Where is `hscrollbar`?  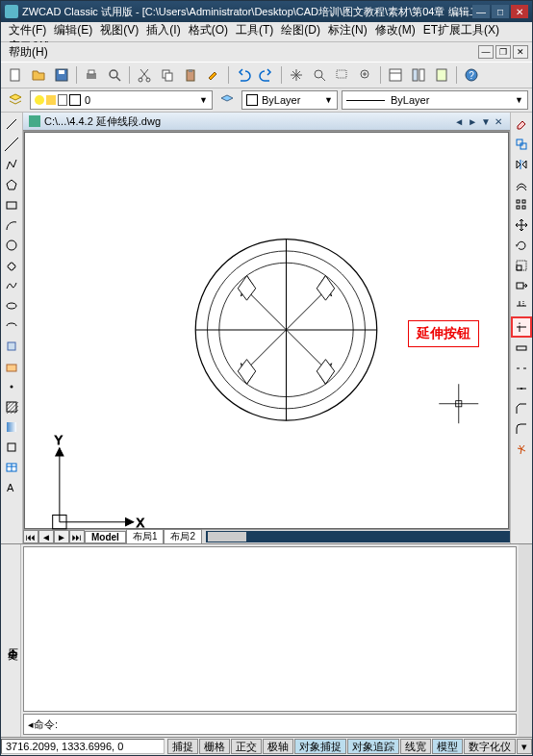 hscrollbar is located at coordinates (358, 537).